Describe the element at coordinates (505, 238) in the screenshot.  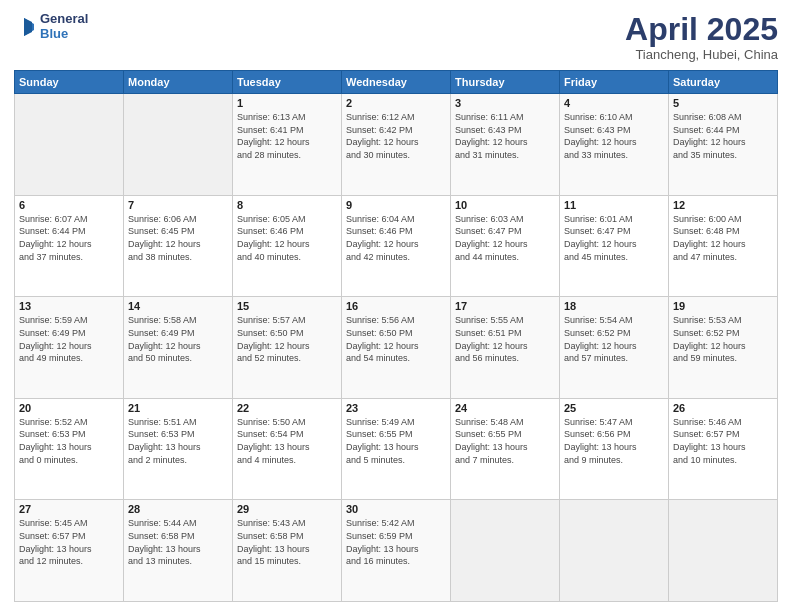
I see `day-info: Sunrise: 6:03 AM Sunset: 6:47 PM Dayligh…` at that location.